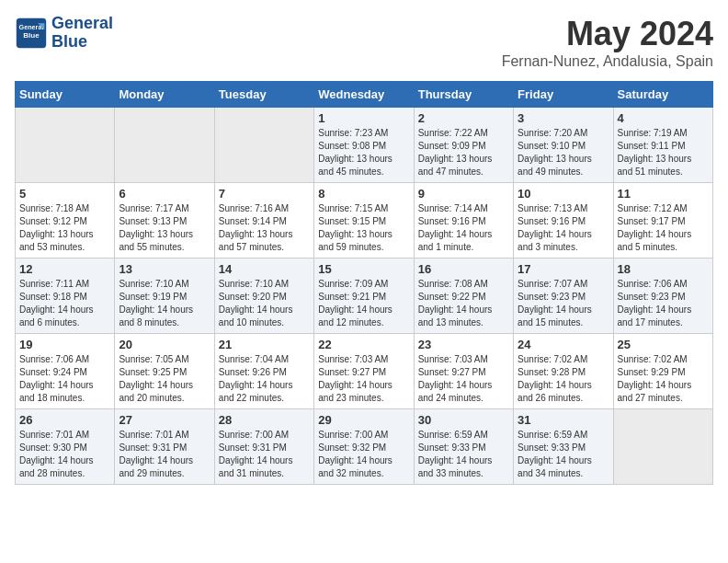 Image resolution: width=728 pixels, height=563 pixels. What do you see at coordinates (563, 419) in the screenshot?
I see `day-number: 31` at bounding box center [563, 419].